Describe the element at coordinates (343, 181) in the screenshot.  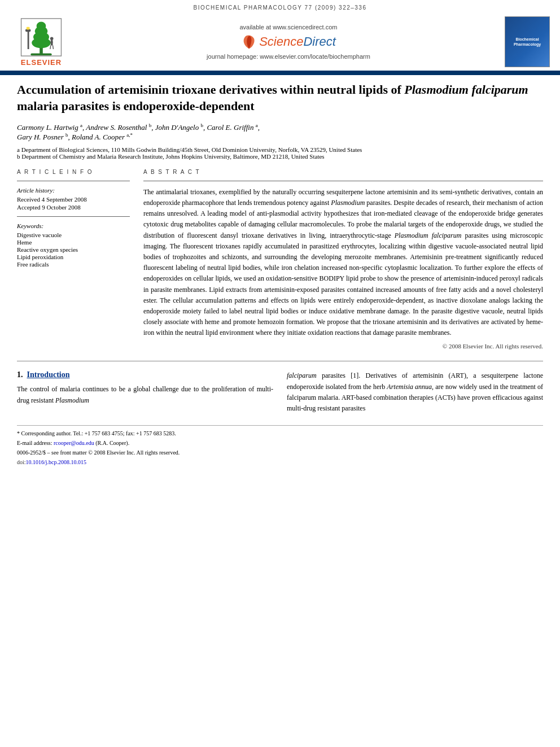
I see `abstract-divider` at that location.